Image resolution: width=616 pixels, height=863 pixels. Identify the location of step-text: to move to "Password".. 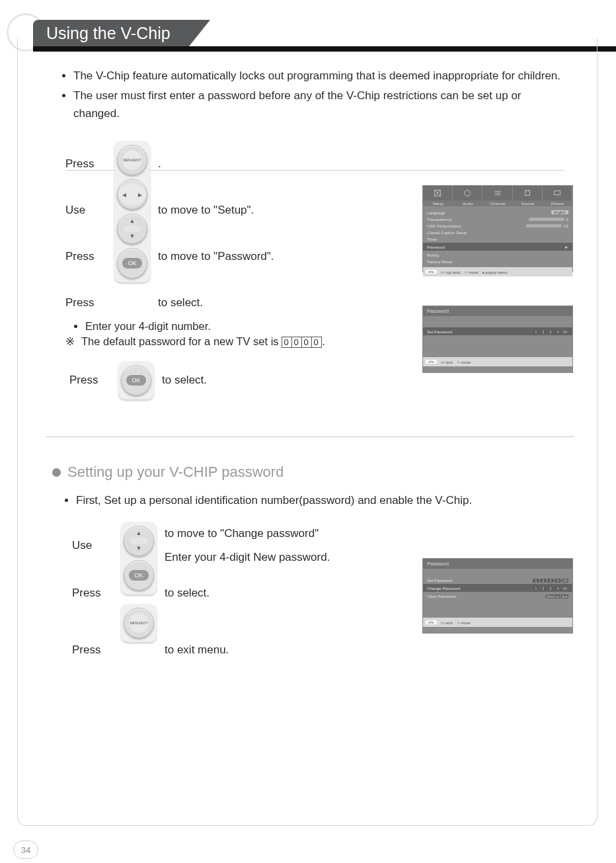
(212, 257).